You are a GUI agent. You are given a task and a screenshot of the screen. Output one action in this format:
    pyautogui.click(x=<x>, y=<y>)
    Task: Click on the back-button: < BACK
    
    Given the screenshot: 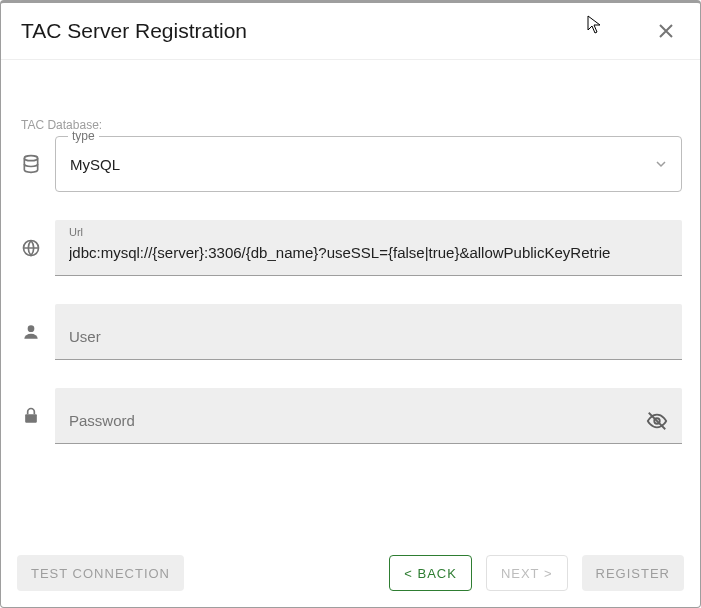 What is the action you would take?
    pyautogui.click(x=430, y=573)
    